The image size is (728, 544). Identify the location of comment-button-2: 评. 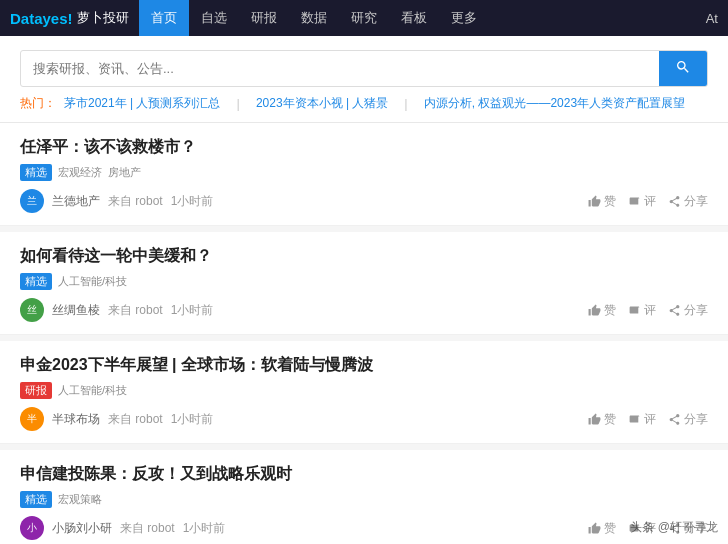
(642, 420).